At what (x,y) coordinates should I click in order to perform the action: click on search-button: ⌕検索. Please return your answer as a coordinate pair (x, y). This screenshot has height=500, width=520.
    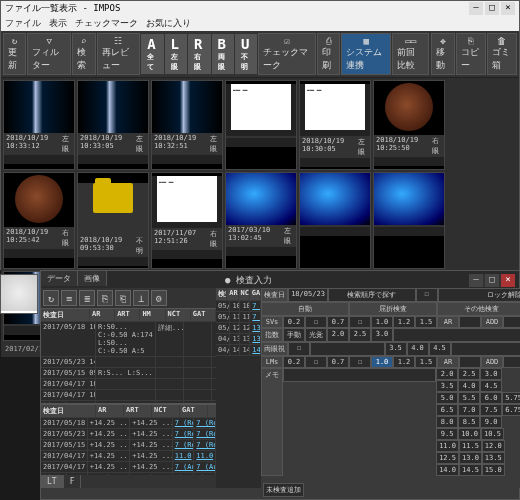
    Looking at the image, I should click on (84, 54).